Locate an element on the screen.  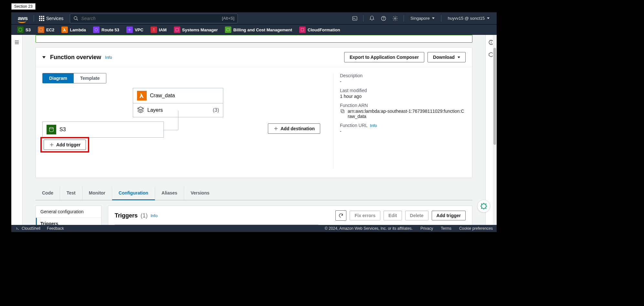
help-icon is located at coordinates (384, 18).